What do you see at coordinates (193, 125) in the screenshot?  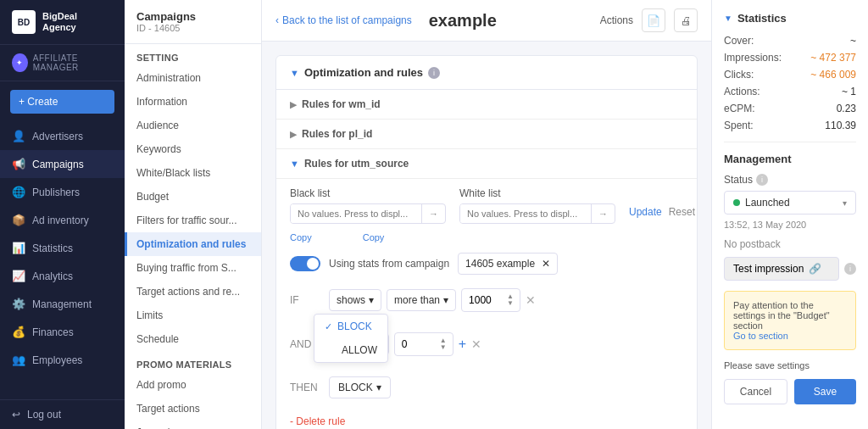 I see `nav-audience: Audience` at bounding box center [193, 125].